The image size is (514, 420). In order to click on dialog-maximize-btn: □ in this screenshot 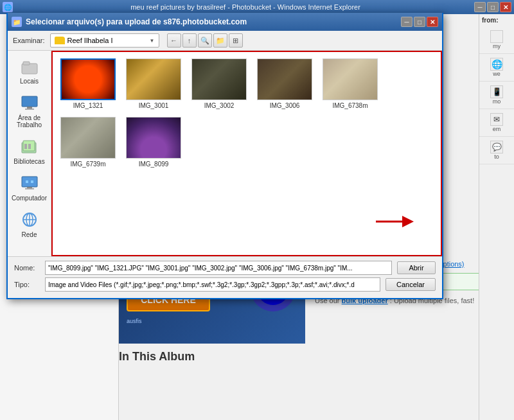, I will do `click(420, 22)`.